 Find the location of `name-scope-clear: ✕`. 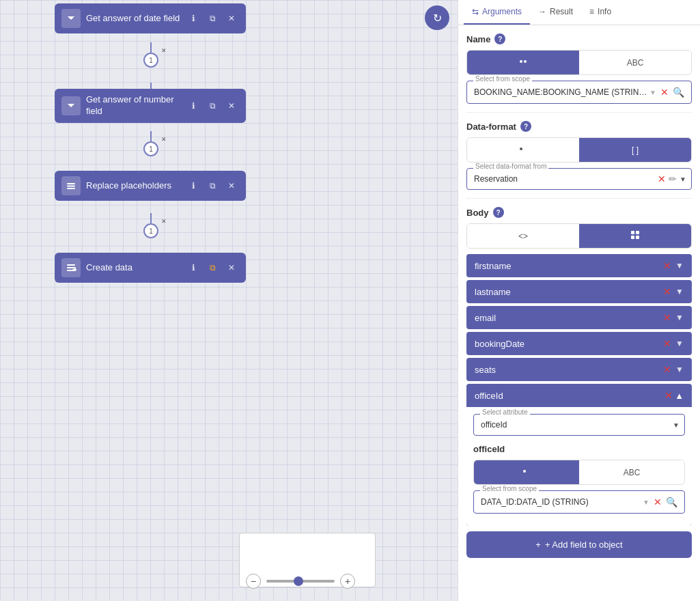

name-scope-clear: ✕ is located at coordinates (664, 92).